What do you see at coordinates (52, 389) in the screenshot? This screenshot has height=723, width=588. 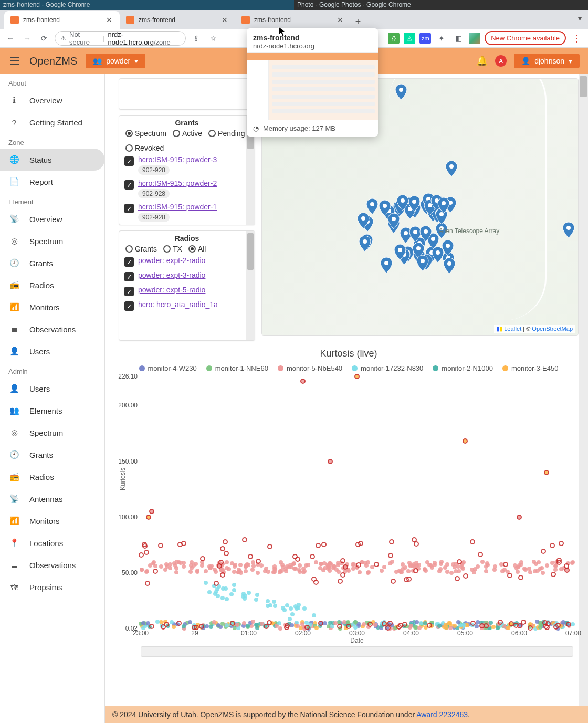 I see `sidebar-item-admin-users: 👤Users` at bounding box center [52, 389].